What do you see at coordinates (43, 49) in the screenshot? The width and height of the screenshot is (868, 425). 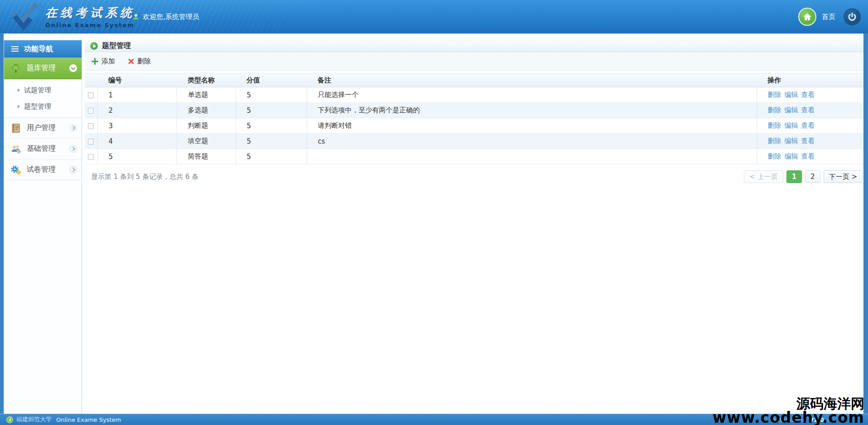 I see `sidebar-header: 功能导航` at bounding box center [43, 49].